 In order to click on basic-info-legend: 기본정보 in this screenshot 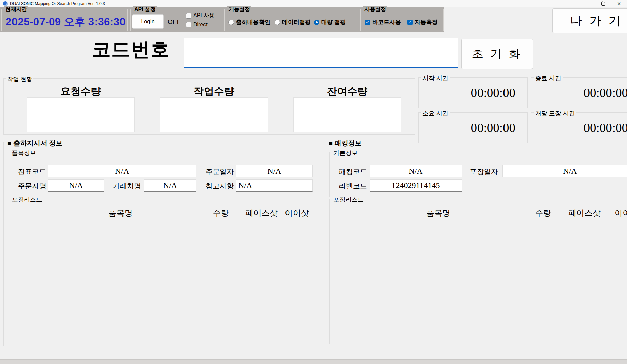, I will do `click(346, 153)`.